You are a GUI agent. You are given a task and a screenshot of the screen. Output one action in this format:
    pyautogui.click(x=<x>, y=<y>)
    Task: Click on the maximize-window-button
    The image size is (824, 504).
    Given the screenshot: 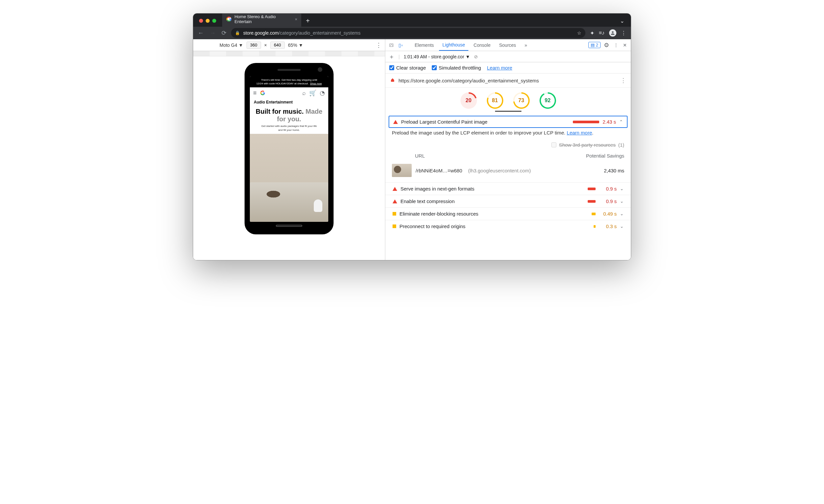 What is the action you would take?
    pyautogui.click(x=214, y=21)
    